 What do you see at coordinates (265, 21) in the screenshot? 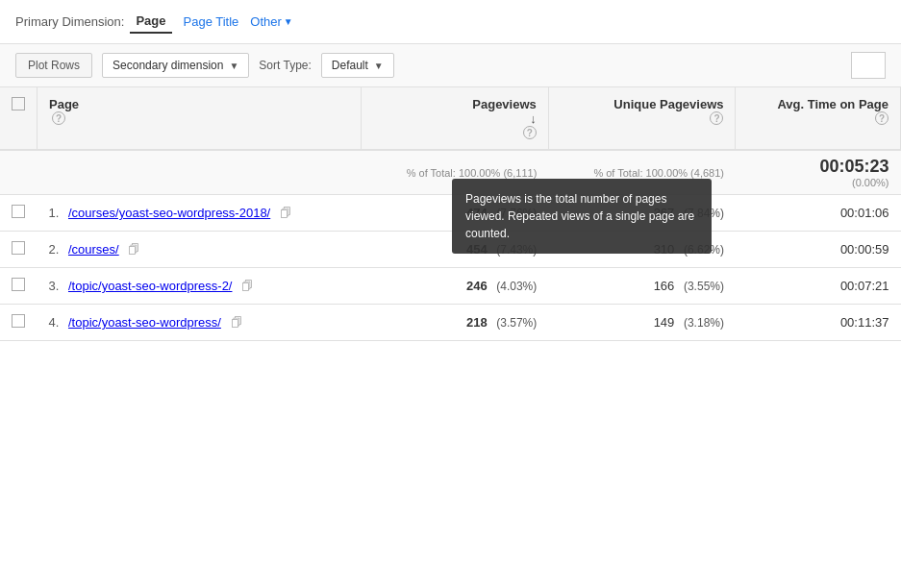
I see `tab-other-label: Other` at bounding box center [265, 21].